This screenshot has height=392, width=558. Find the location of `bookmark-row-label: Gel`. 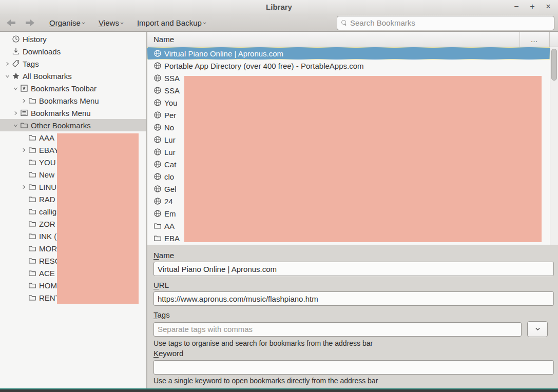

bookmark-row-label: Gel is located at coordinates (170, 189).